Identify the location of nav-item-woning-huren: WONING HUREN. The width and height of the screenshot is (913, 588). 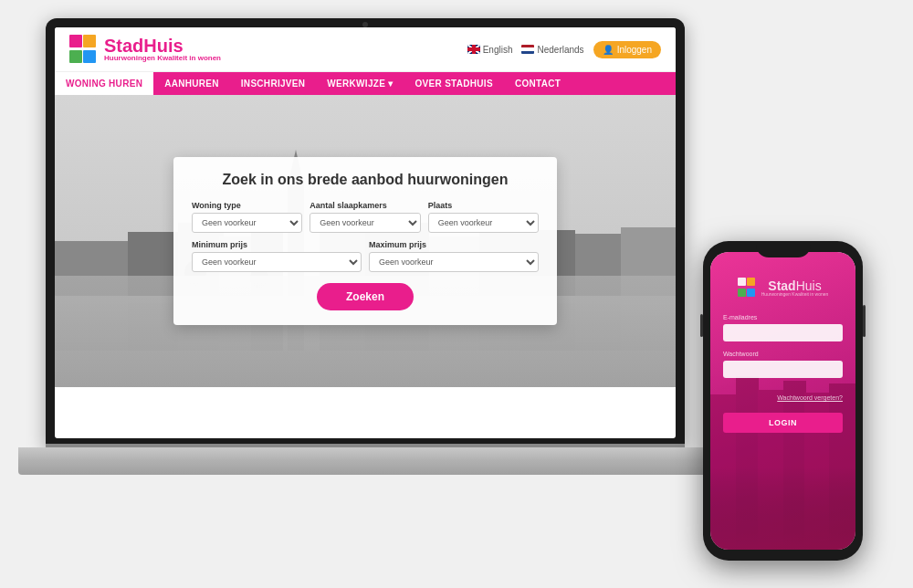
(104, 84).